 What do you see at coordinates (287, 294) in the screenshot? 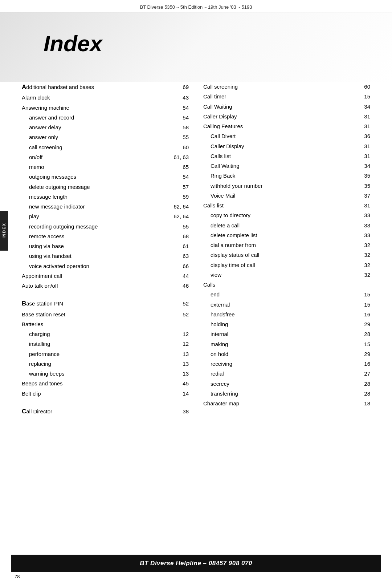
I see `list-item: end15` at bounding box center [287, 294].